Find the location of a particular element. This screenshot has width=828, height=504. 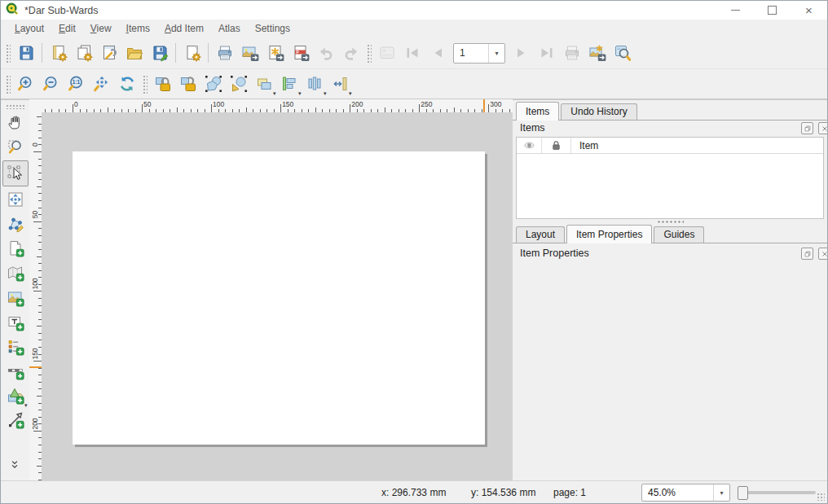

move-content-tool-button is located at coordinates (15, 199).